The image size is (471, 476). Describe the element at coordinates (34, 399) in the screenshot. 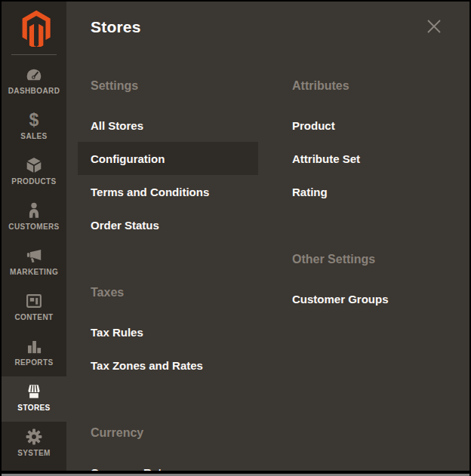

I see `sidebar-item-stores: STORES` at that location.